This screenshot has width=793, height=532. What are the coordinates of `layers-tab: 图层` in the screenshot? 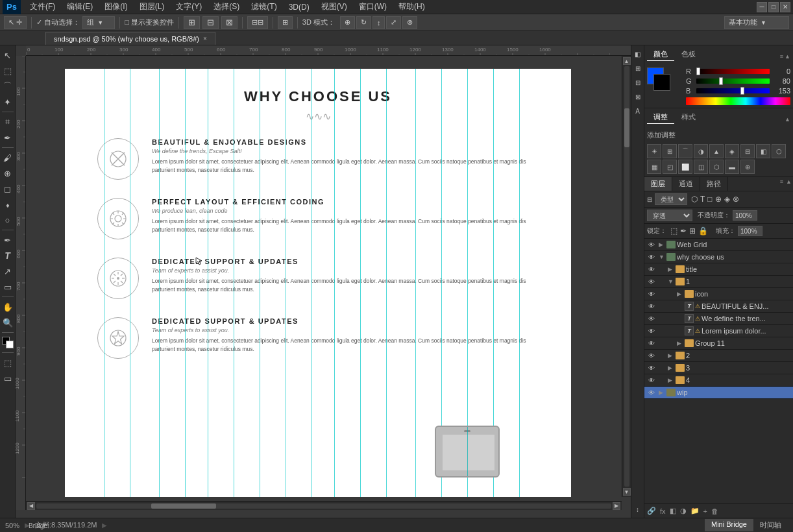 It's located at (658, 184).